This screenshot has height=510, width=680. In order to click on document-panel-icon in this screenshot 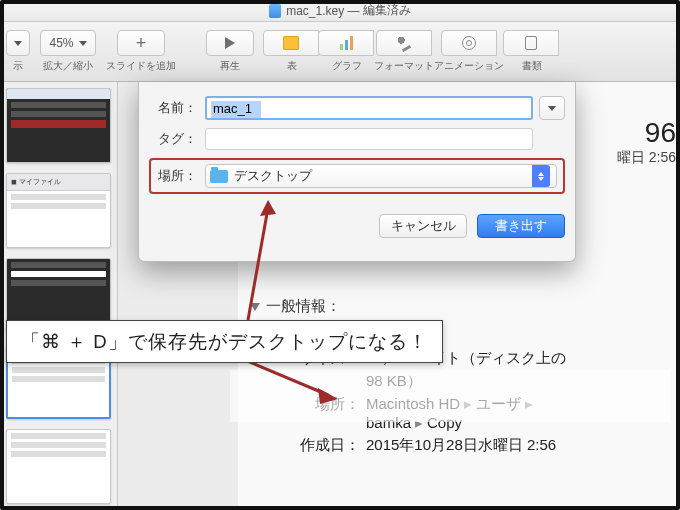, I will do `click(531, 43)`.